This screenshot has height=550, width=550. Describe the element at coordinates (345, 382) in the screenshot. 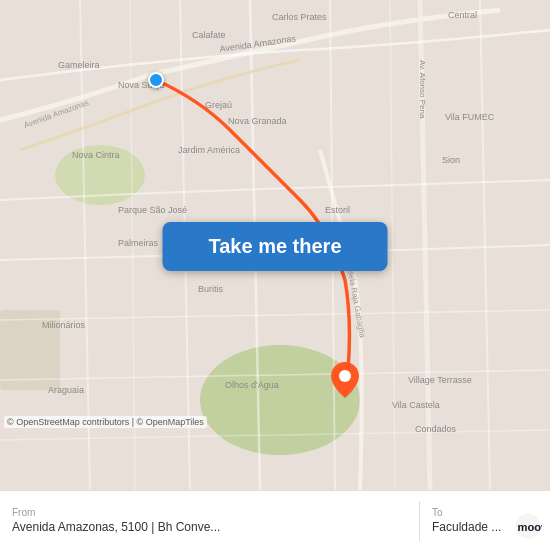

I see `destination-marker` at that location.